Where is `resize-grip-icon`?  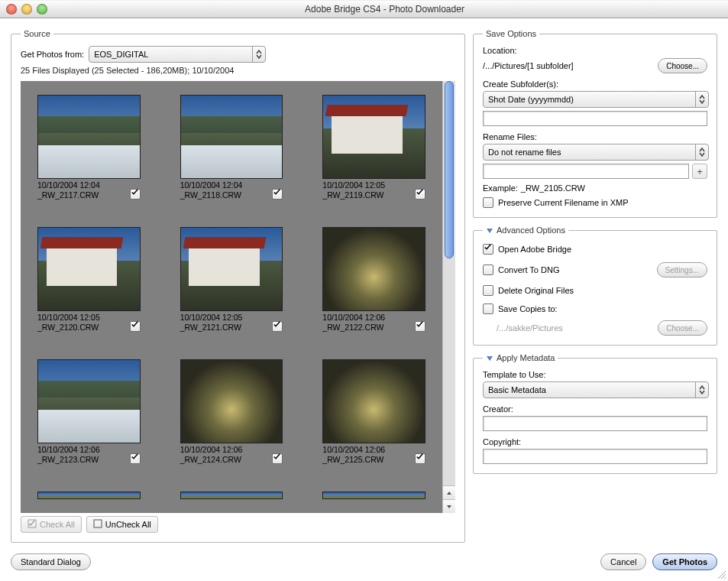
resize-grip-icon is located at coordinates (721, 574).